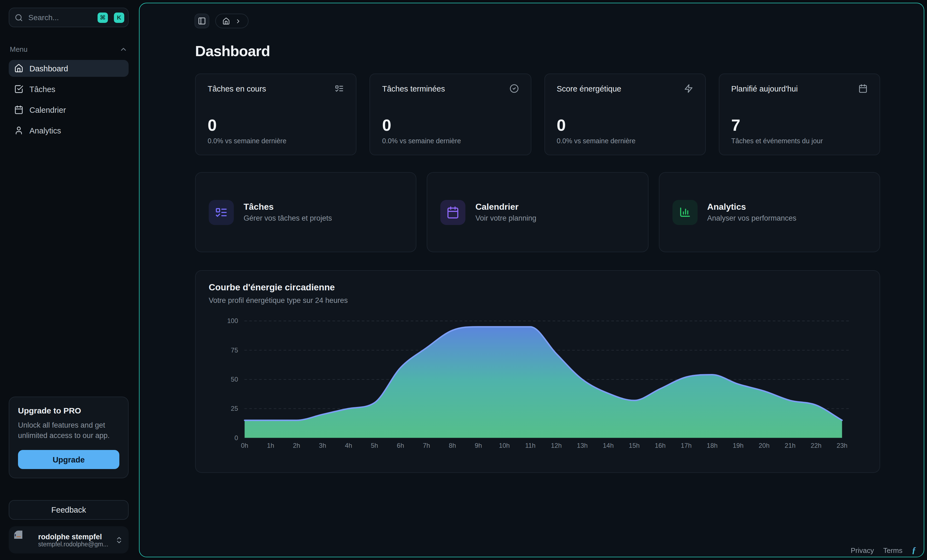 The width and height of the screenshot is (927, 560). What do you see at coordinates (660, 445) in the screenshot?
I see `svg-text: 16h` at bounding box center [660, 445].